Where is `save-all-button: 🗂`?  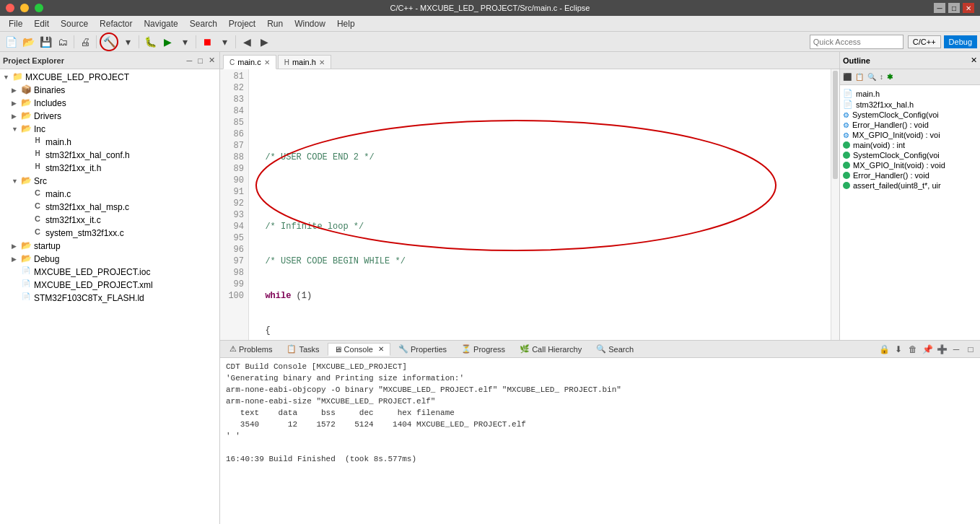
save-all-button: 🗂 is located at coordinates (63, 42).